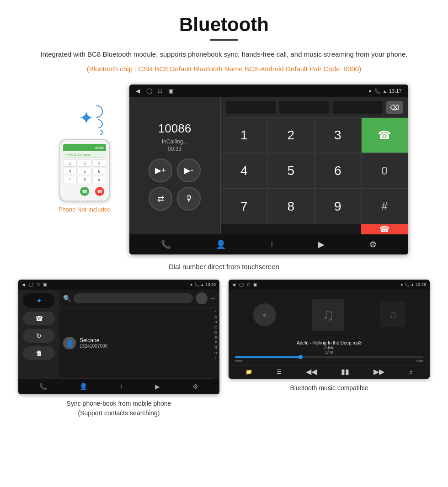  I want to click on volume-up-btn: ▶+, so click(160, 170).